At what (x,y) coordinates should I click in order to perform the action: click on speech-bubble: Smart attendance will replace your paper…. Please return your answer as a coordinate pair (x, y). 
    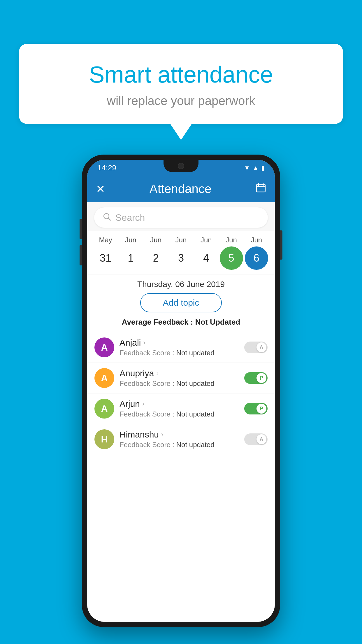
    Looking at the image, I should click on (181, 84).